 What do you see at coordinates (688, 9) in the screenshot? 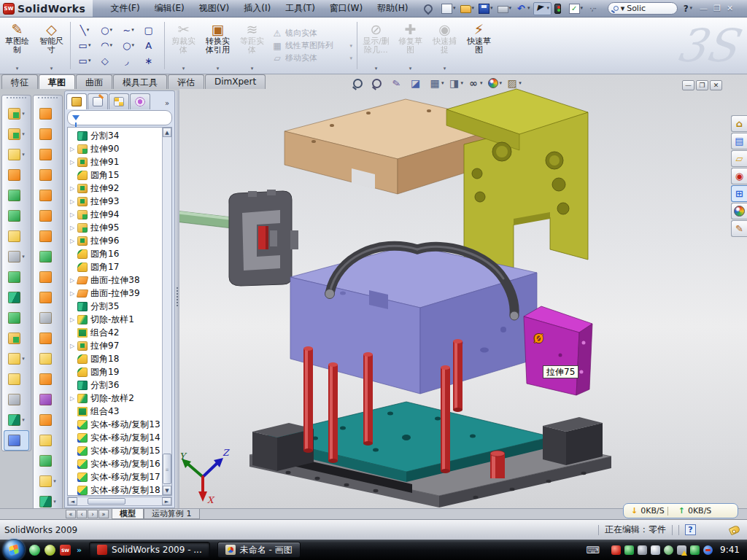
I see `help-menu: ? ▾` at bounding box center [688, 9].